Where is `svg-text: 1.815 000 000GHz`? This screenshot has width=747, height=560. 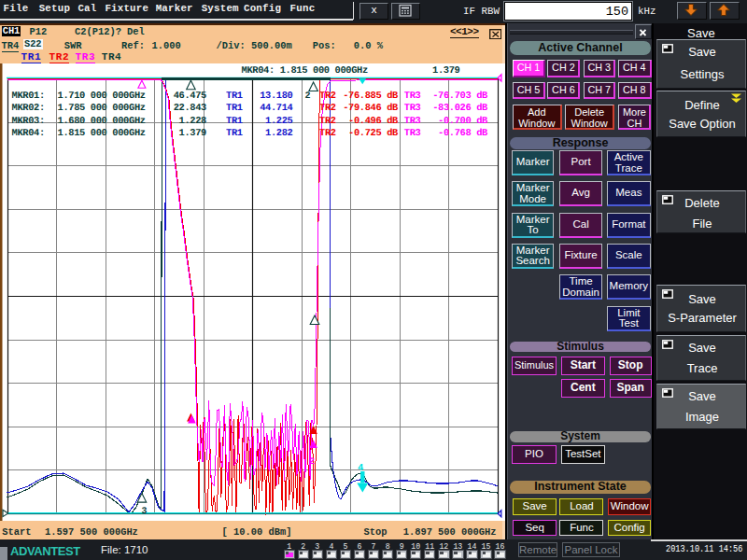
svg-text: 1.815 000 000GHz is located at coordinates (102, 133).